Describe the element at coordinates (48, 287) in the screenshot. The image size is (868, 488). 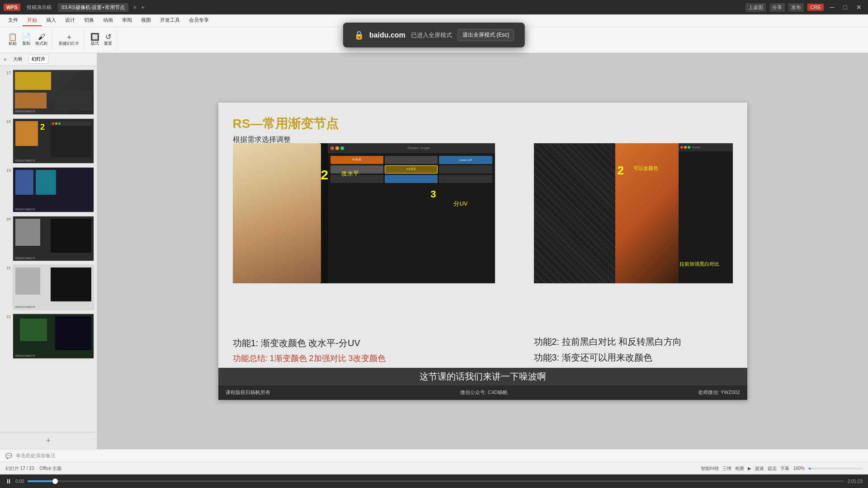
I see `slide-item-21: 21 课程版权归杨帆所有` at that location.